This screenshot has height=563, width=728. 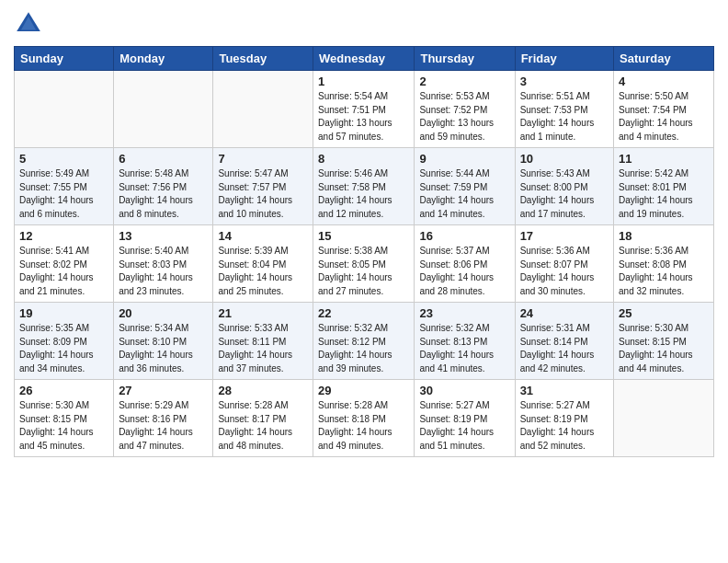 What do you see at coordinates (364, 236) in the screenshot?
I see `day-number: 15` at bounding box center [364, 236].